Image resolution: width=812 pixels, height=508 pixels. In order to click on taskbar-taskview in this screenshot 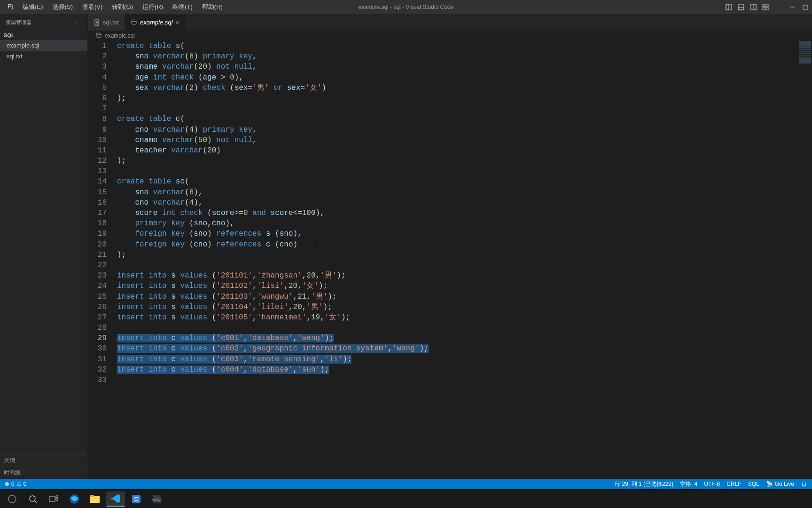, I will do `click(54, 499)`.